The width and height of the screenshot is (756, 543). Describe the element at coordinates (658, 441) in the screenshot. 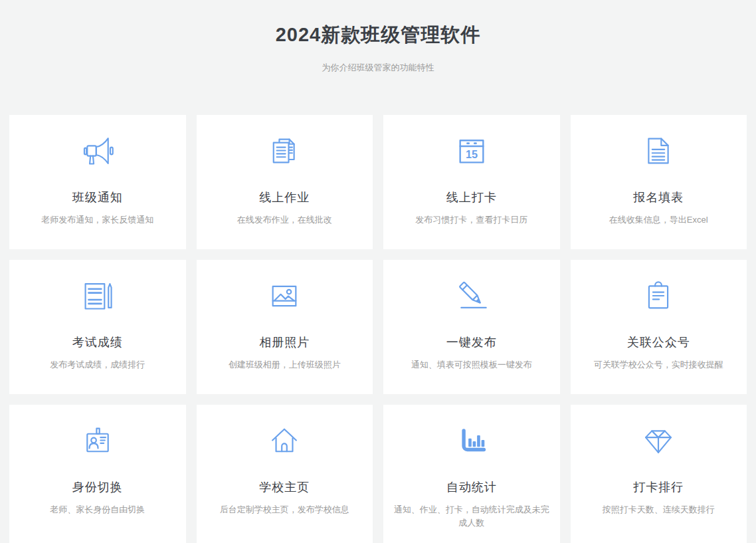

I see `diamond-icon` at that location.